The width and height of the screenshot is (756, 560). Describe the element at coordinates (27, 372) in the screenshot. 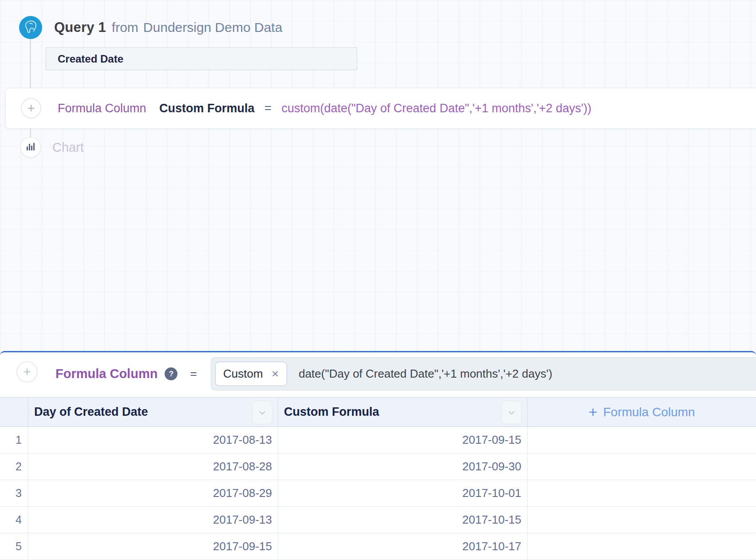

I see `add-formula-icon: +` at that location.